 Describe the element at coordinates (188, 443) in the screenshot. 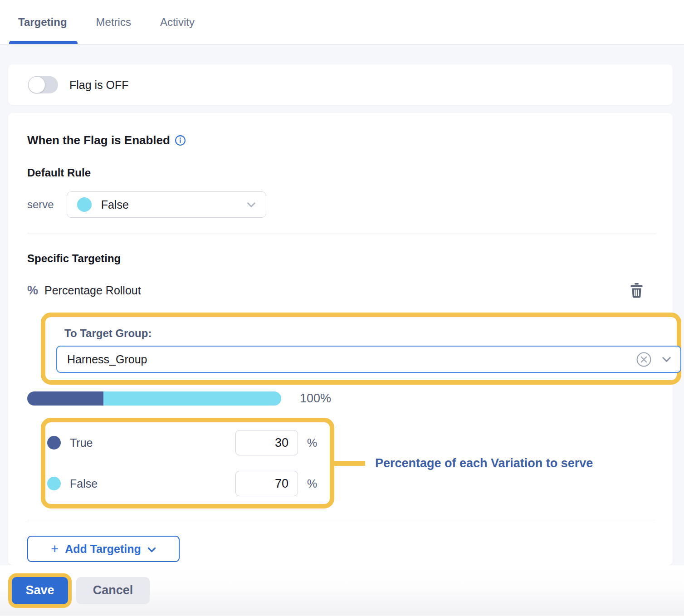

I see `variation-row-true: True %` at that location.